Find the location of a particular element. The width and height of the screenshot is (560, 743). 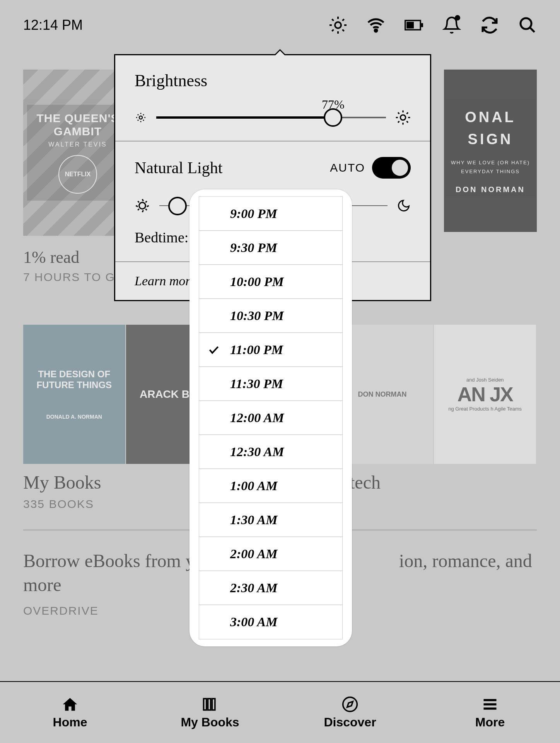

time-option: 3:00 AM is located at coordinates (271, 622).